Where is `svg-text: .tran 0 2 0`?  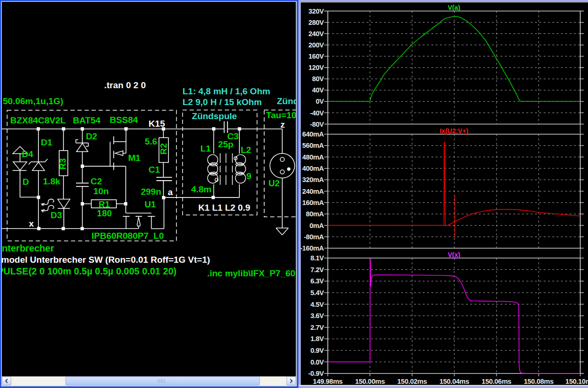
svg-text: .tran 0 2 0 is located at coordinates (125, 85).